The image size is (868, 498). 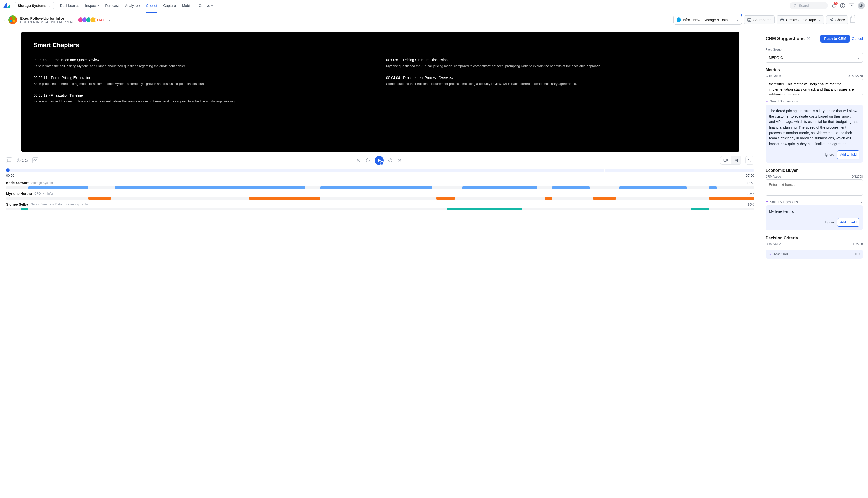 I want to click on field-group-select: MEDDIC ⌄, so click(x=814, y=58).